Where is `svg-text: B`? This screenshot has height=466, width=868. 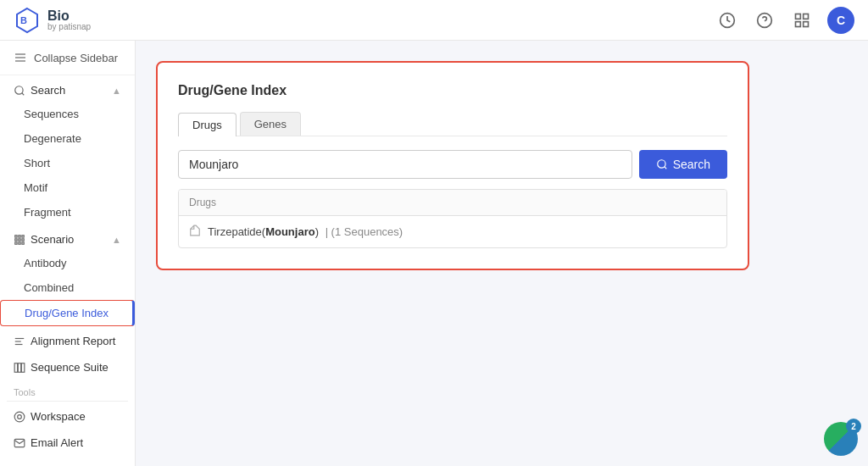 svg-text: B is located at coordinates (24, 20).